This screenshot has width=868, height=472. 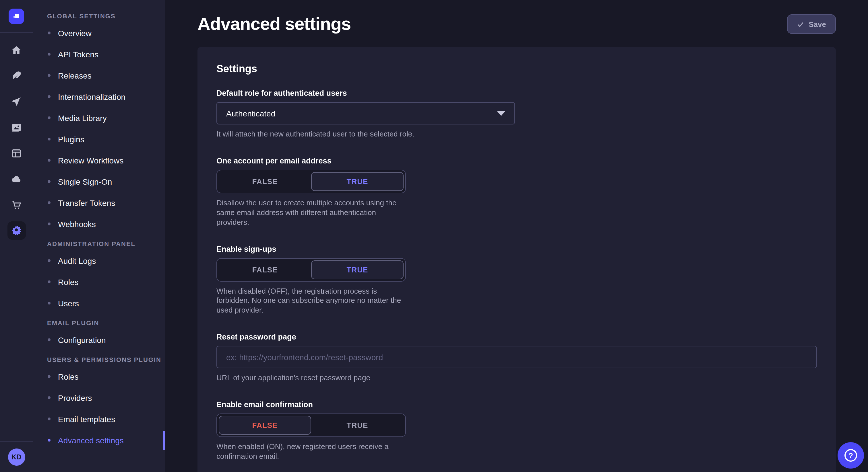 What do you see at coordinates (265, 270) in the screenshot?
I see `sign-ups-false-option: FALSE` at bounding box center [265, 270].